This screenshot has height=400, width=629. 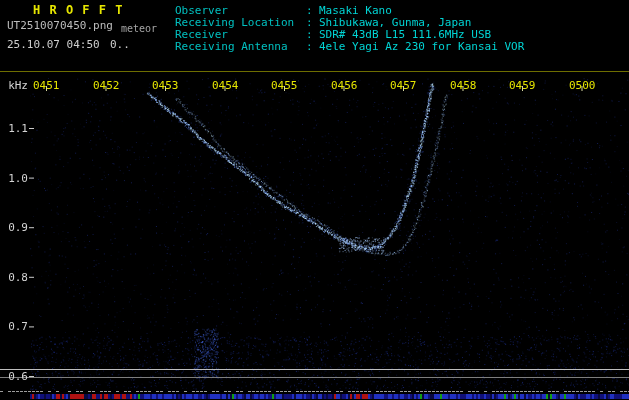 I want to click on info-colon: :, so click(x=312, y=46).